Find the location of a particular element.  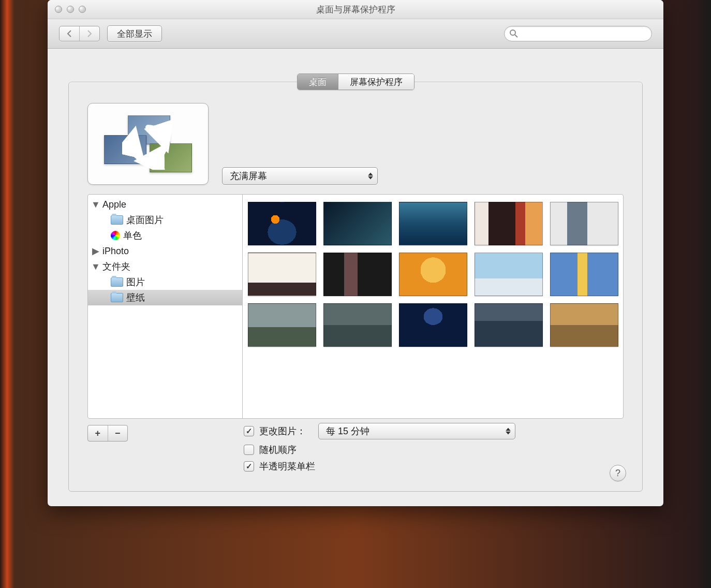

tab-desktop: 桌面 is located at coordinates (318, 82).